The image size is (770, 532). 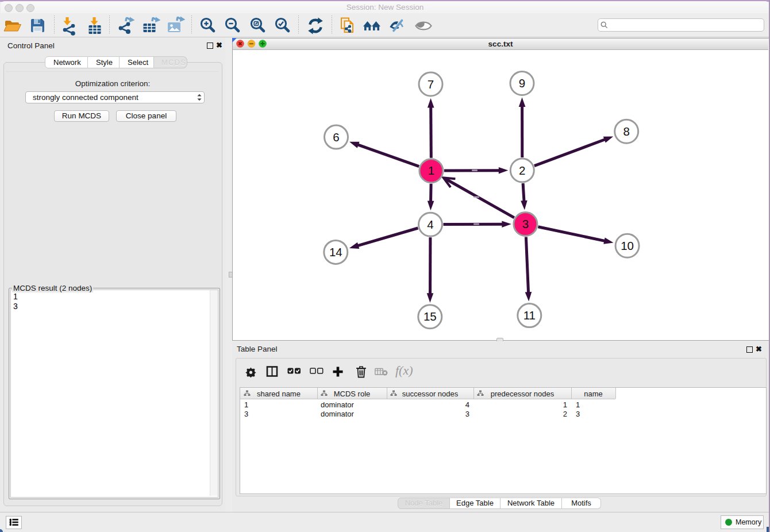 I want to click on svg-text: 6, so click(x=336, y=137).